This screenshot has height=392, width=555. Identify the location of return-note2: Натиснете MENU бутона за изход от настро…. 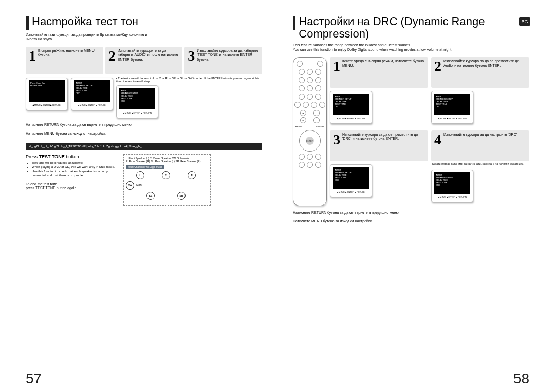
(144, 134).